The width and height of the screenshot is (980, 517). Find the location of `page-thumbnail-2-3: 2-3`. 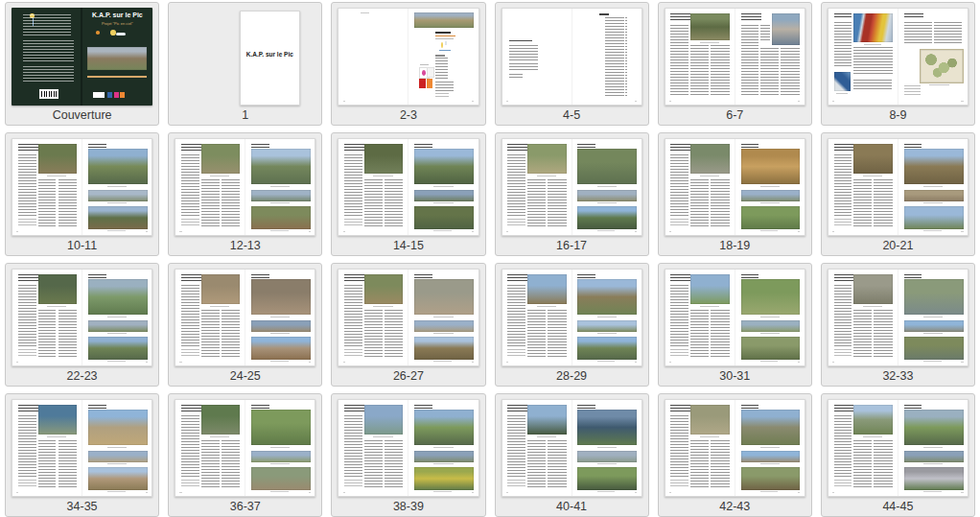

page-thumbnail-2-3: 2-3 is located at coordinates (408, 63).